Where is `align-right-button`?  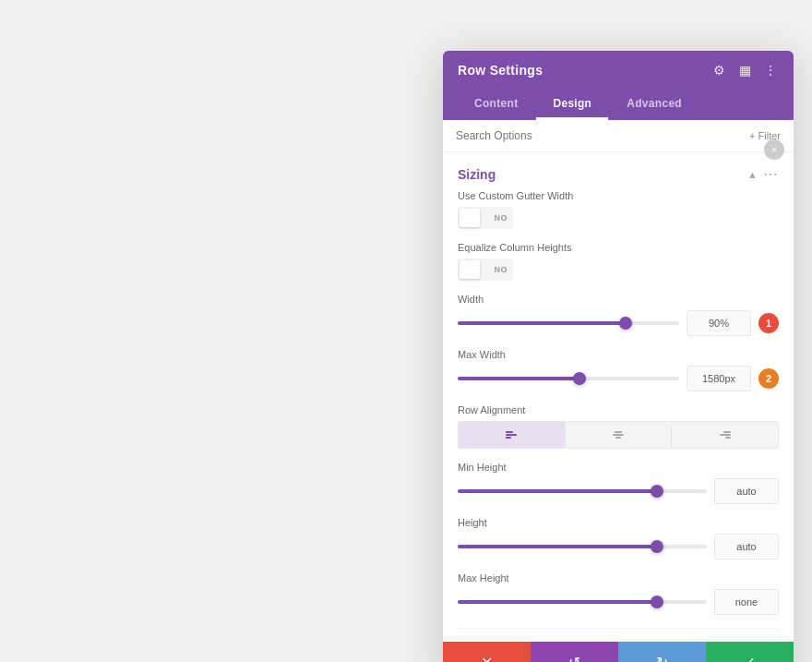 align-right-button is located at coordinates (725, 435).